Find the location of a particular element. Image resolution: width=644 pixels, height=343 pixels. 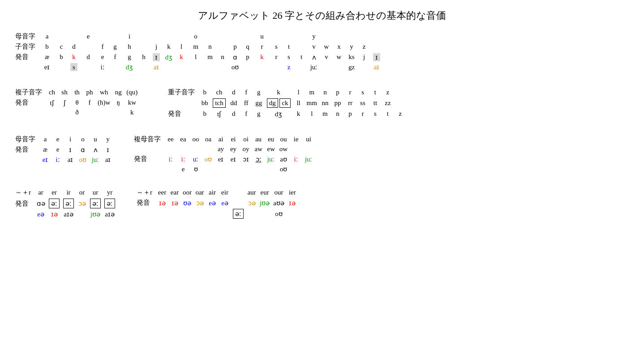

fuku-wh: wh is located at coordinates (104, 92).